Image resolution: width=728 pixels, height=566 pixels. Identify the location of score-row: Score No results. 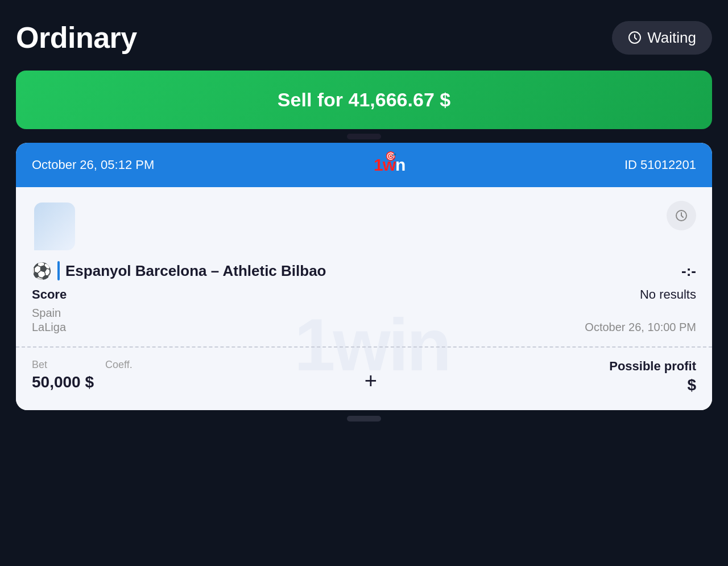
(364, 295).